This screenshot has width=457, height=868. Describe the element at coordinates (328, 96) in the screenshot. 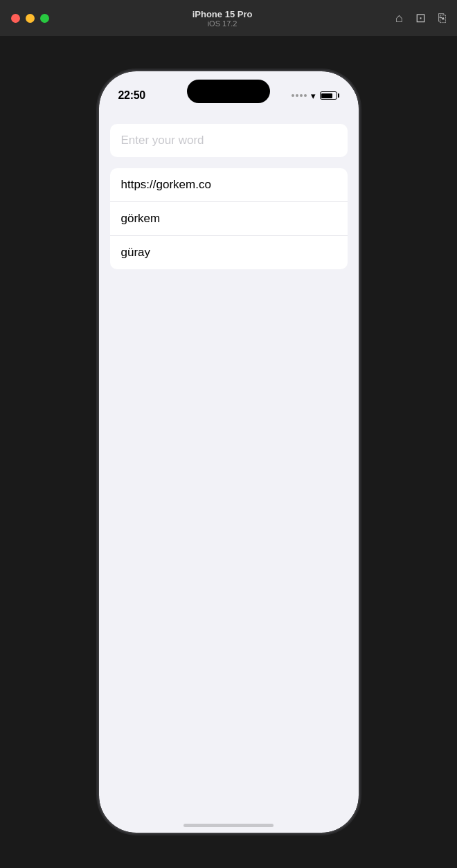

I see `battery-body` at that location.